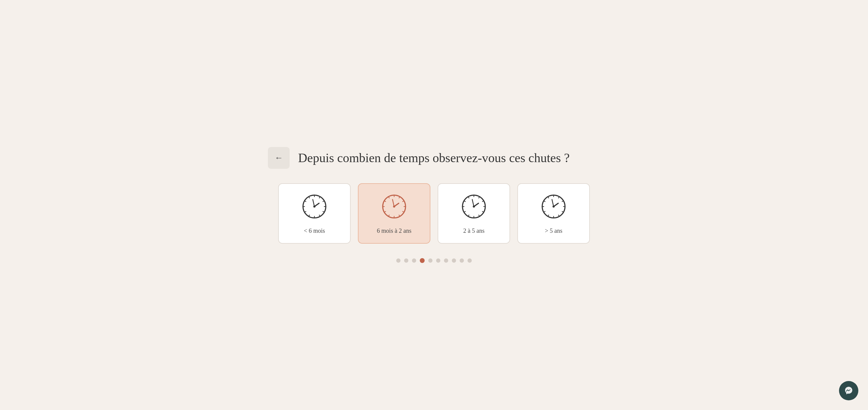 The image size is (868, 410). Describe the element at coordinates (315, 214) in the screenshot. I see `option-card-0: < 6 mois` at that location.